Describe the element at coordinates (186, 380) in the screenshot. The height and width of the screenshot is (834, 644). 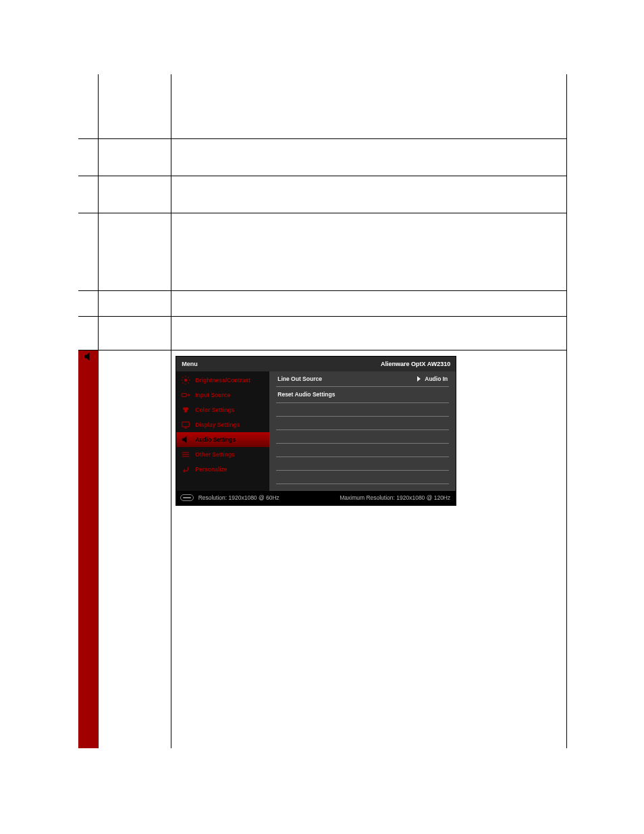
I see `brightness-icon` at that location.